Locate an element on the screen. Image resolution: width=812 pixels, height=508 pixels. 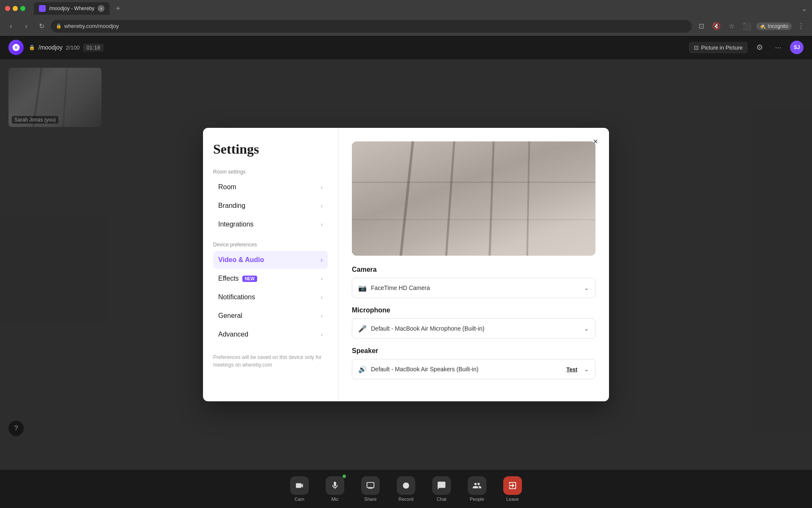
nav-label-room: Room is located at coordinates (228, 187).